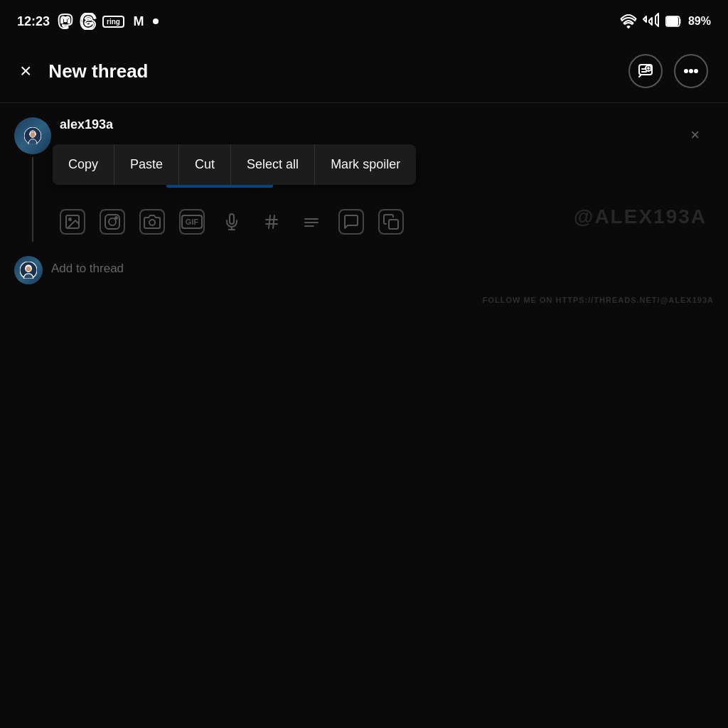 Image resolution: width=728 pixels, height=728 pixels. Describe the element at coordinates (387, 222) in the screenshot. I see `compose-toolbar: GIF` at that location.